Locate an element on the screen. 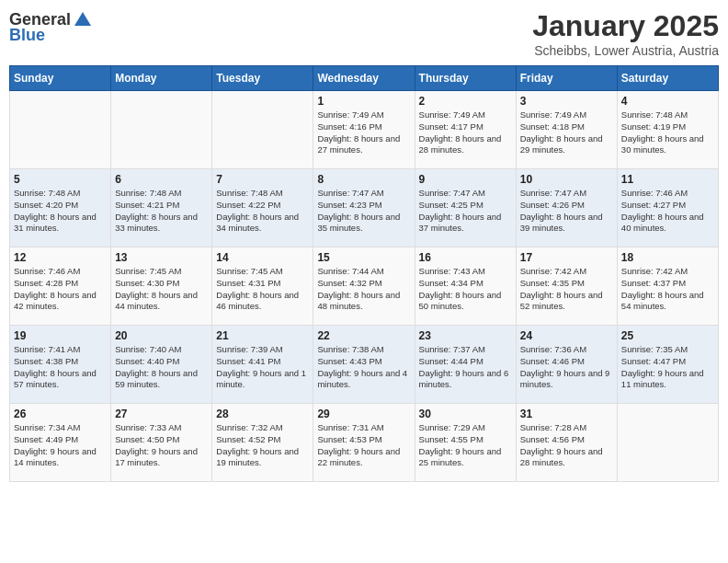  day-number: 25 is located at coordinates (667, 336).